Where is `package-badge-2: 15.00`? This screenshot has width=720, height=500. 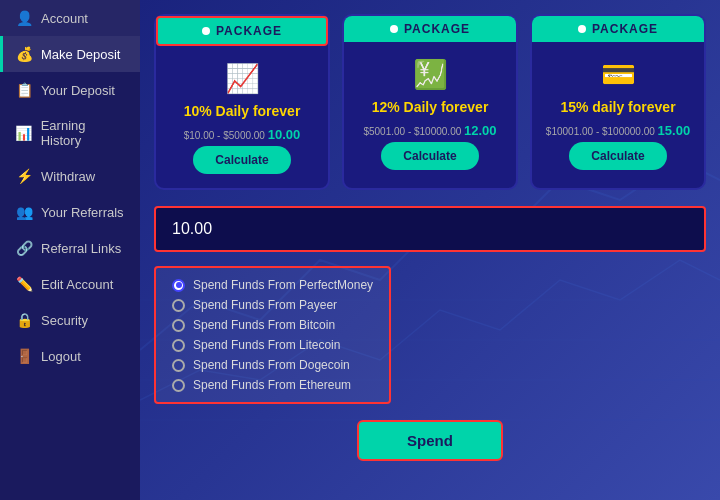
package-badge-2: 15.00 is located at coordinates (674, 130).